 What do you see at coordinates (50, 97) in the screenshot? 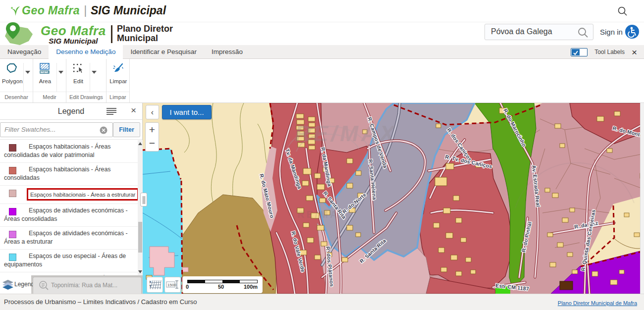
I see `toolbar-group-label: Medir` at bounding box center [50, 97].